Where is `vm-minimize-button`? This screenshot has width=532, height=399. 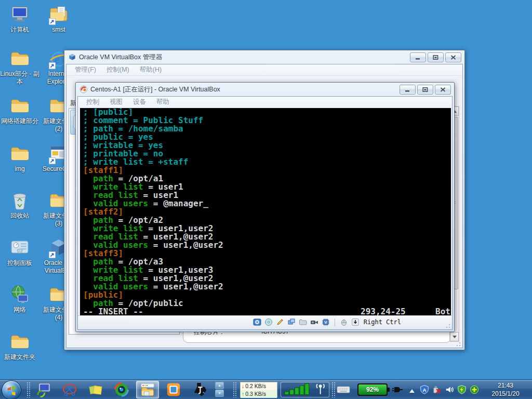
vm-minimize-button is located at coordinates (407, 89).